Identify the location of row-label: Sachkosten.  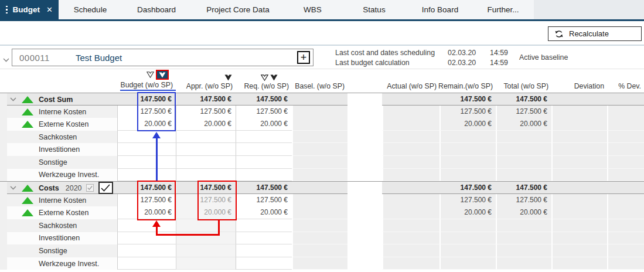
(57, 226).